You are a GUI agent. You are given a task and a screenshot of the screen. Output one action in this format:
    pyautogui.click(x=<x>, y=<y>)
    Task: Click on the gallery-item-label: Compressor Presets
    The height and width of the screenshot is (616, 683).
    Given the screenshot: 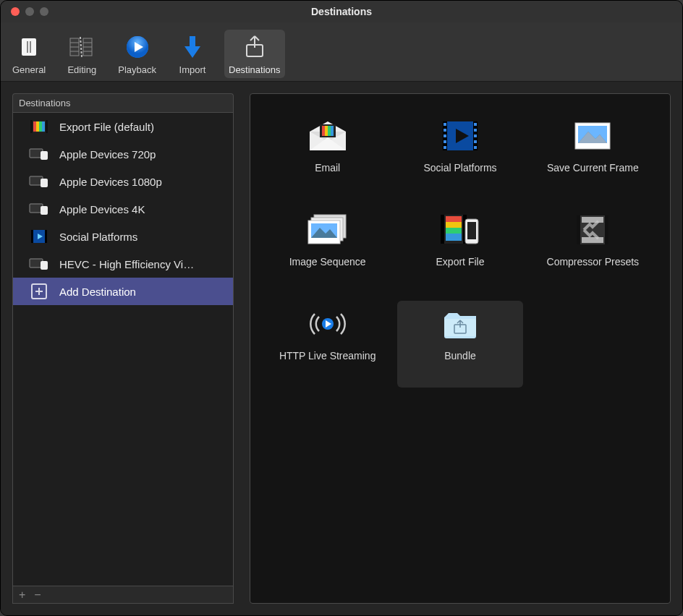 What is the action you would take?
    pyautogui.click(x=593, y=262)
    